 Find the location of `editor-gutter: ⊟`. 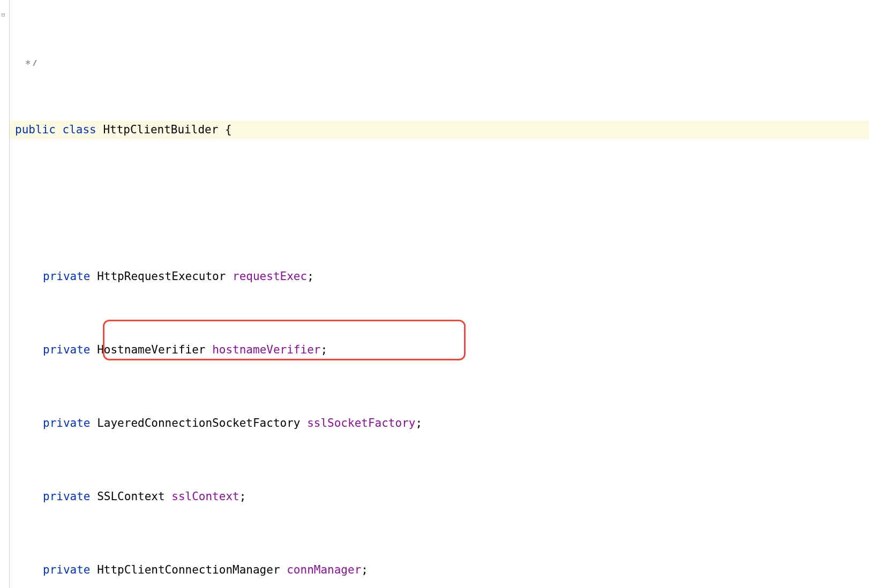

editor-gutter: ⊟ is located at coordinates (5, 294).